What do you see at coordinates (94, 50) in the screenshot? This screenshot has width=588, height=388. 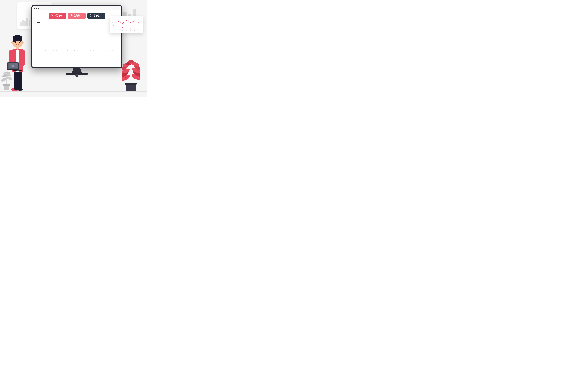 I see `x-label: 18` at bounding box center [94, 50].